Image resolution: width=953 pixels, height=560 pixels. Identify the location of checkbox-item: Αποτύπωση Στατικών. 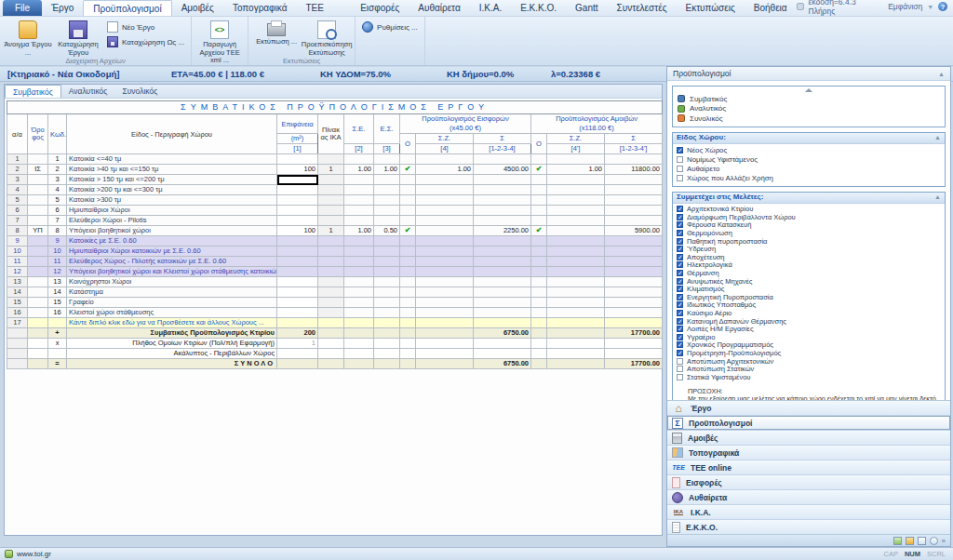
(809, 368).